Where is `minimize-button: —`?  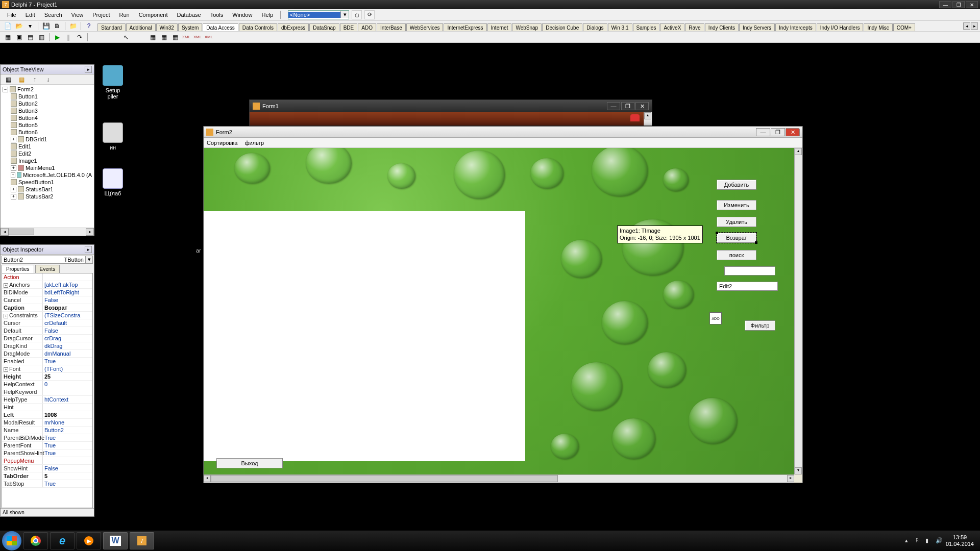 minimize-button: — is located at coordinates (945, 5).